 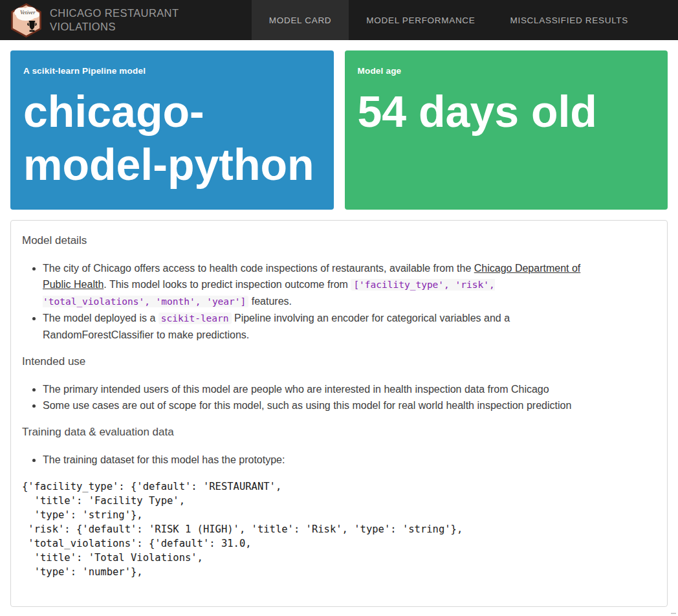 What do you see at coordinates (507, 111) in the screenshot?
I see `model-age-value: 54 days old` at bounding box center [507, 111].